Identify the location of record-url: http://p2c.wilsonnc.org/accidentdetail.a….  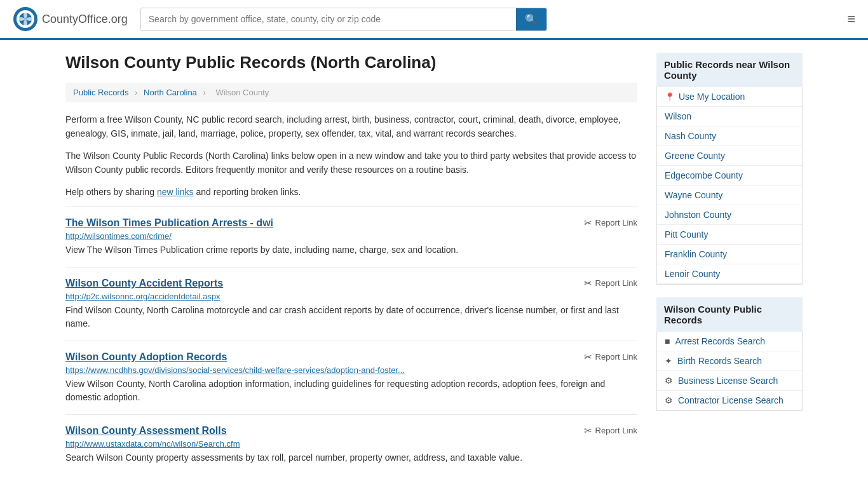
(351, 296).